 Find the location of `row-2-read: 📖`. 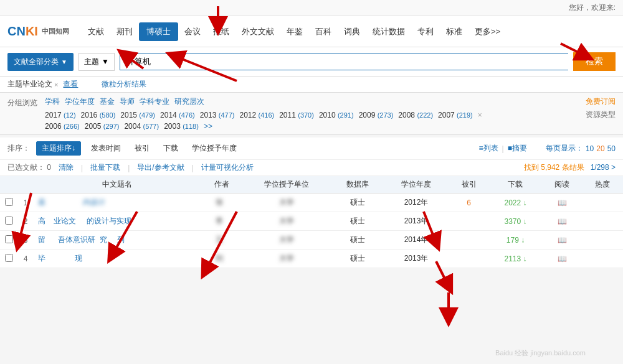

row-2-read: 📖 is located at coordinates (562, 222).